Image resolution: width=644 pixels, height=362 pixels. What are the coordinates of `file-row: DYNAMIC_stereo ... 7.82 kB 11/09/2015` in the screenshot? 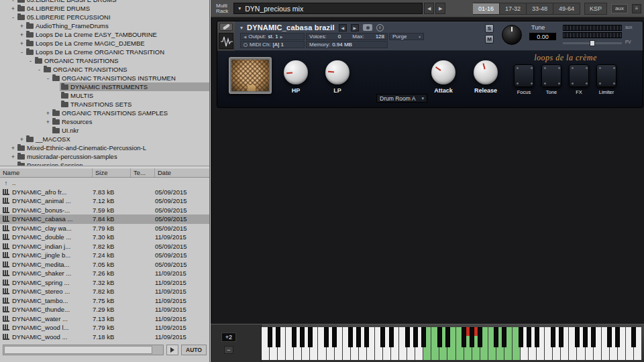 It's located at (105, 292).